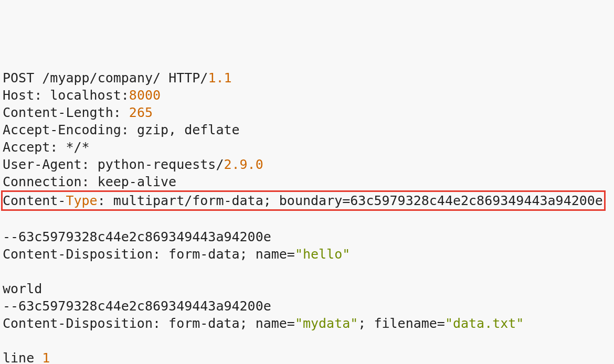  Describe the element at coordinates (50, 181) in the screenshot. I see `connection-key: Connection:` at that location.